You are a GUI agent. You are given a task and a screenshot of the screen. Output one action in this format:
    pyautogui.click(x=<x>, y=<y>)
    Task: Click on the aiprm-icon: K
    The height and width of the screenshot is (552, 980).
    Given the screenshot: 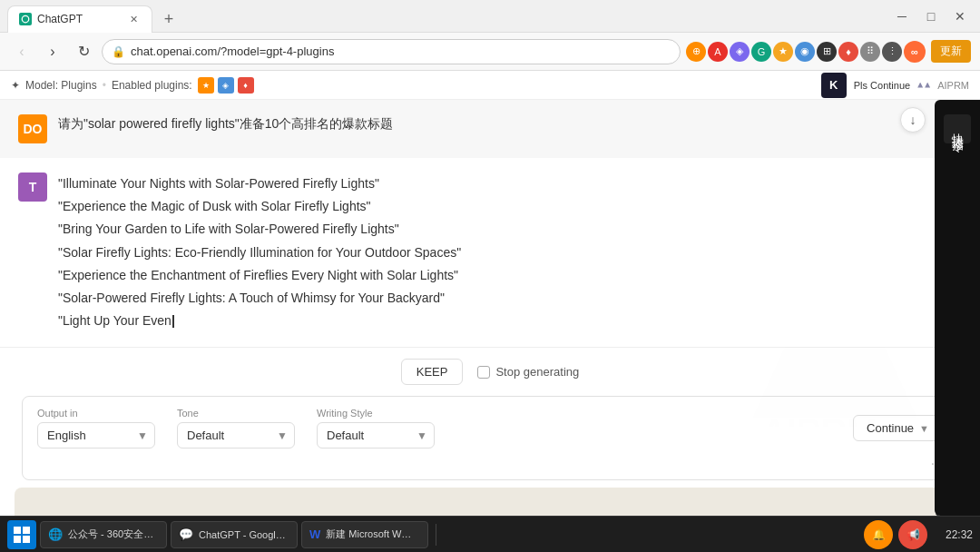 What is the action you would take?
    pyautogui.click(x=834, y=85)
    